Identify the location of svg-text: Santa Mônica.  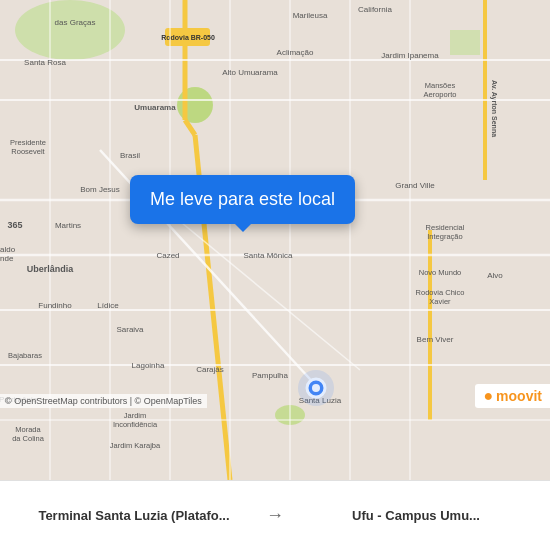
(268, 256).